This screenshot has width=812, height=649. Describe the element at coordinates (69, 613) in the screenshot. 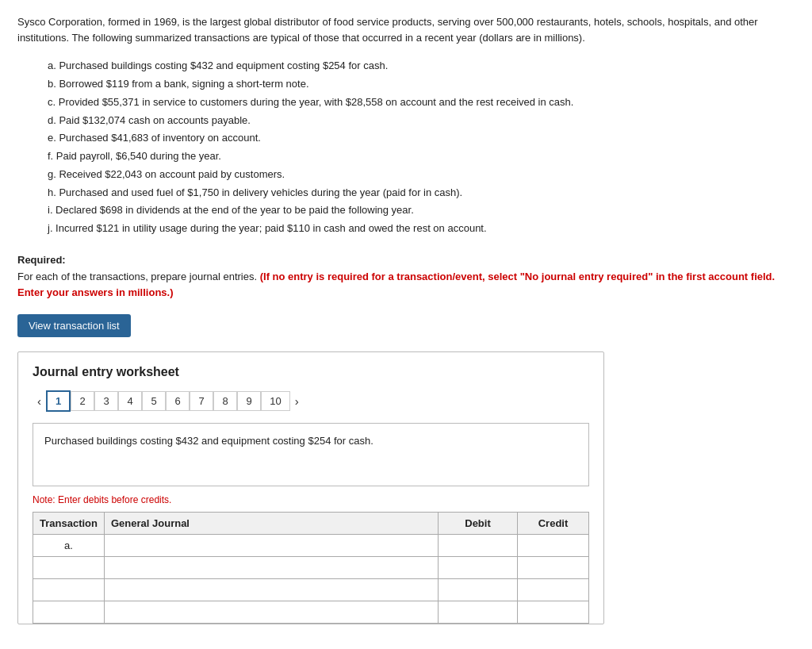

I see `row4-transaction-label` at that location.